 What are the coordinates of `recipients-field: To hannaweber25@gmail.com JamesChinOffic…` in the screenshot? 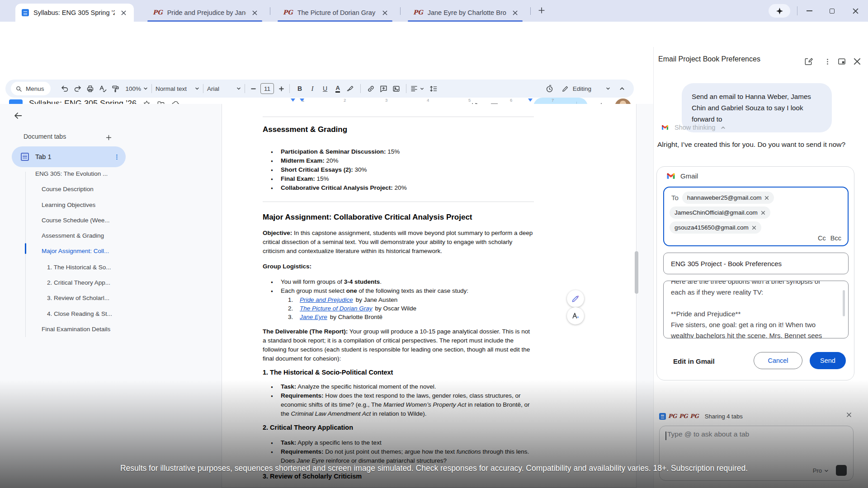 It's located at (756, 216).